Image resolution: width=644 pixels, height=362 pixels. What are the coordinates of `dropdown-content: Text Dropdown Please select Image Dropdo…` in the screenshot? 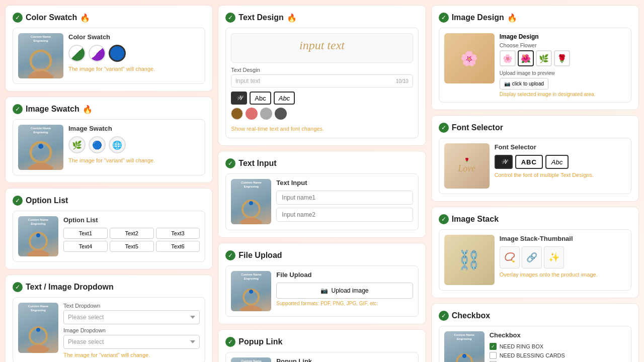 It's located at (132, 330).